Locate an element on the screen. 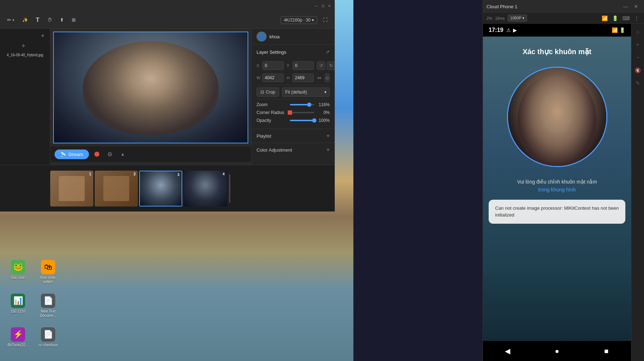  x-input is located at coordinates (273, 66).